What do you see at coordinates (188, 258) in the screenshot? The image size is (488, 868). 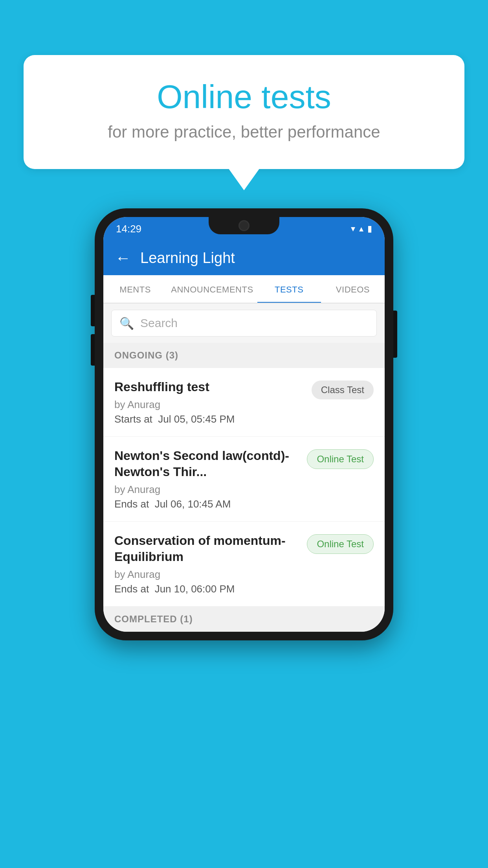 I see `app-title: Learning Light` at bounding box center [188, 258].